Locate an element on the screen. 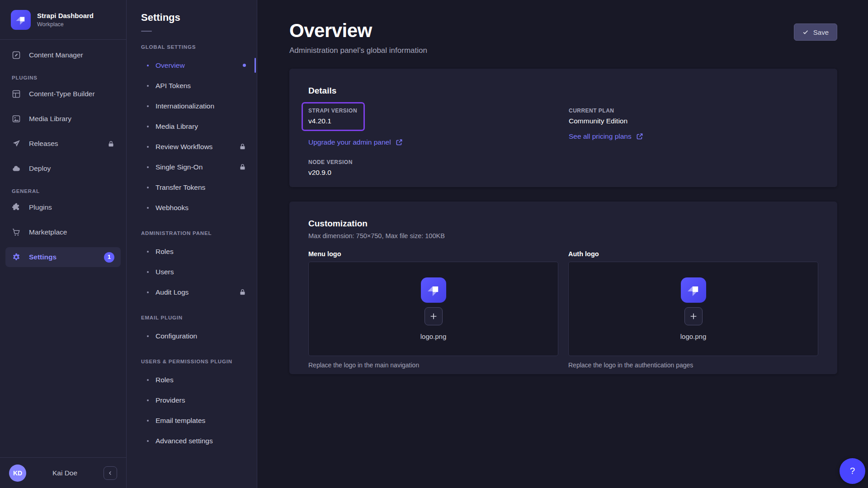 The width and height of the screenshot is (868, 488). subnav-item-internationalization: Internationalization is located at coordinates (192, 106).